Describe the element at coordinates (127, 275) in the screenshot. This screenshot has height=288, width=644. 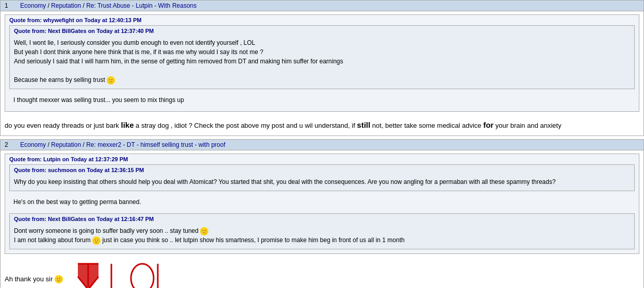
I see `hand-drawn-shapes` at that location.